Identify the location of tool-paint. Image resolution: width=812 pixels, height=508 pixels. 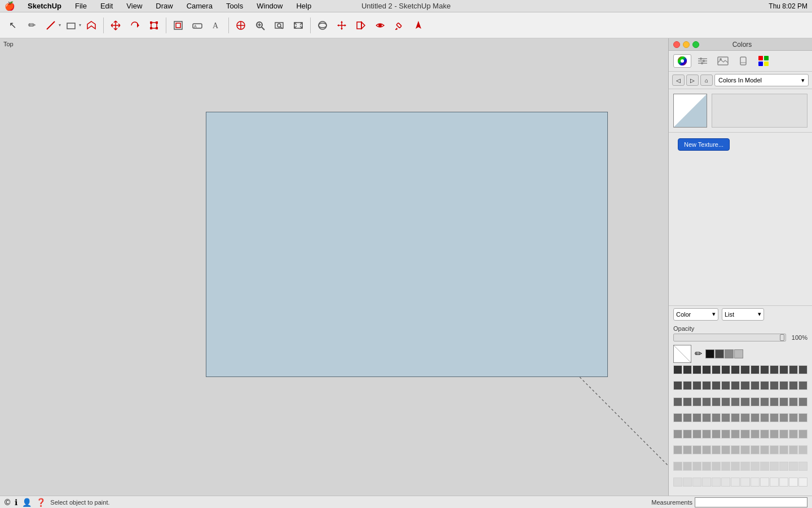
(399, 25).